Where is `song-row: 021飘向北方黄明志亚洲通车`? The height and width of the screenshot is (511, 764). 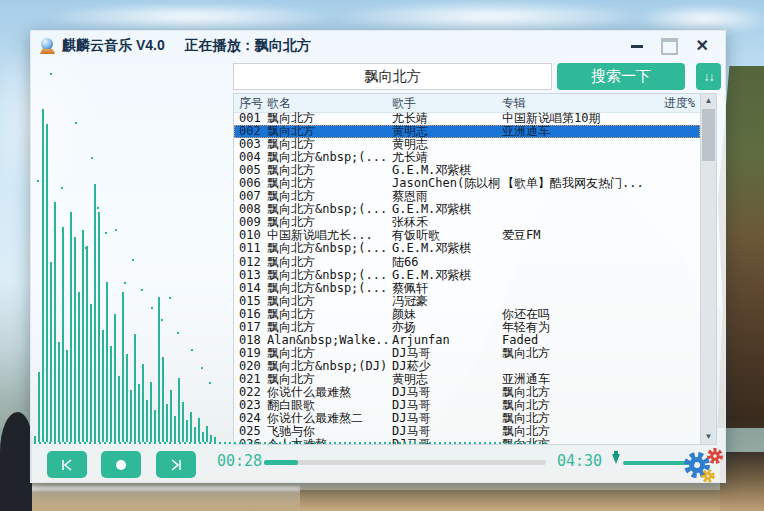
song-row: 021飘向北方黄明志亚洲通车 is located at coordinates (467, 380).